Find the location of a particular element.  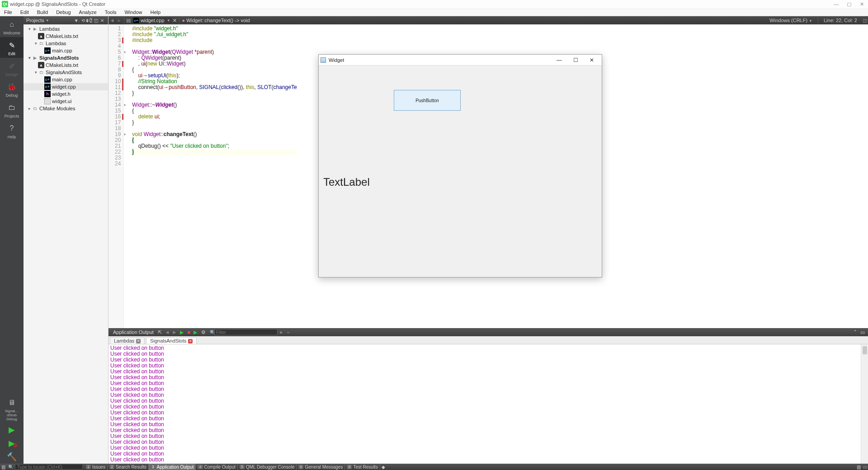

tree-node: widget.ui is located at coordinates (66, 101).